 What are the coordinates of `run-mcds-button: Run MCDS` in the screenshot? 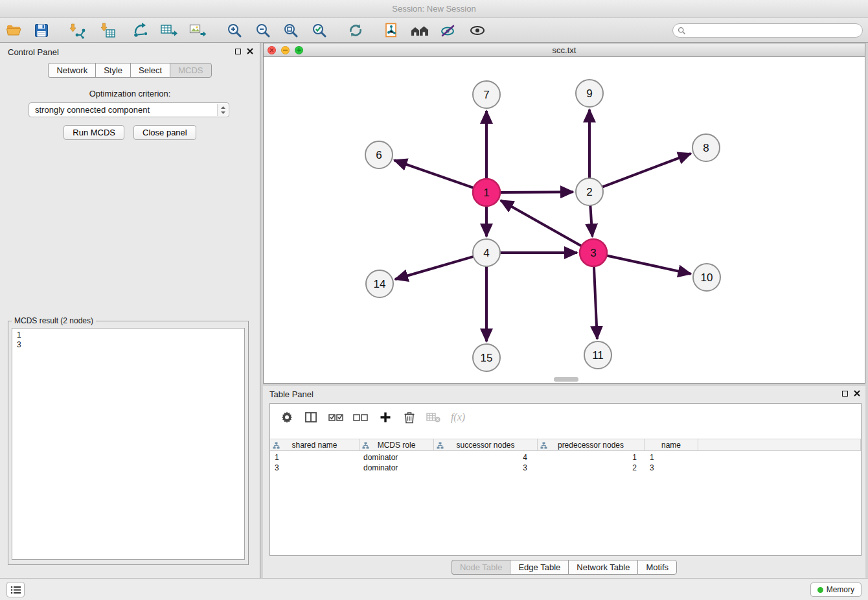 It's located at (94, 132).